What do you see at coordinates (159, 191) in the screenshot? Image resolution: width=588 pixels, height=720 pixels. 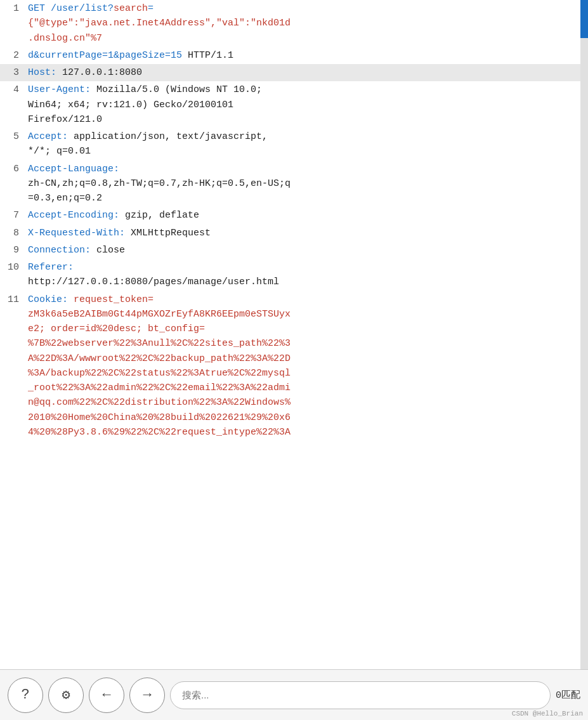 I see `code-segment: zh-CN,zh;q=0.8,zh-TW;q=0.7,zh-HK;q=0.5,e…` at bounding box center [159, 191].